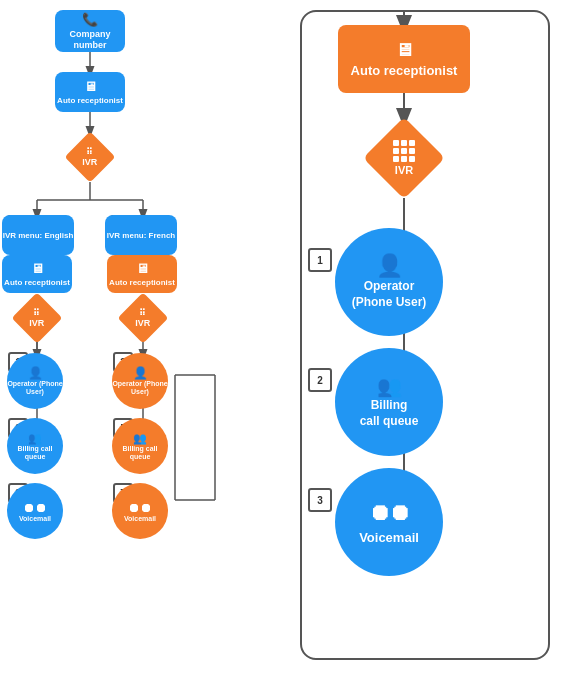 This screenshot has height=676, width=563. What do you see at coordinates (142, 323) in the screenshot?
I see `ivr-right-label: IVR` at bounding box center [142, 323].